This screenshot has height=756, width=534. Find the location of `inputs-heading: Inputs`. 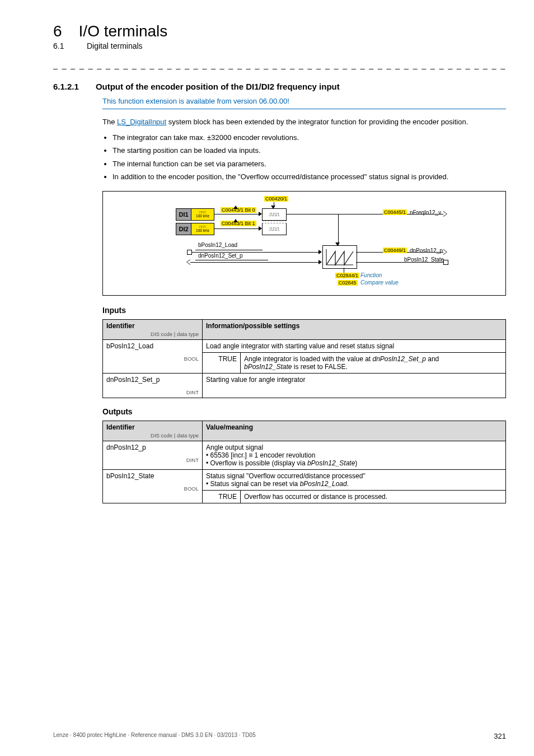

inputs-heading: Inputs is located at coordinates (305, 310).